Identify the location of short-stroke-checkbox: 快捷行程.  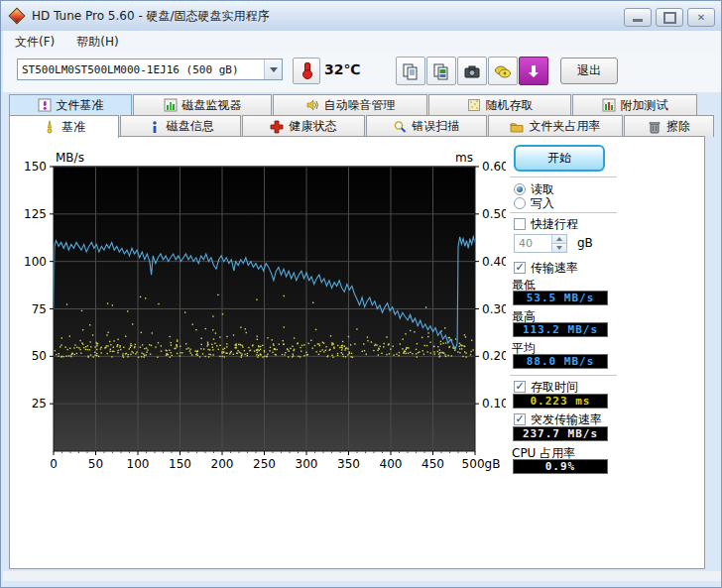
(545, 224).